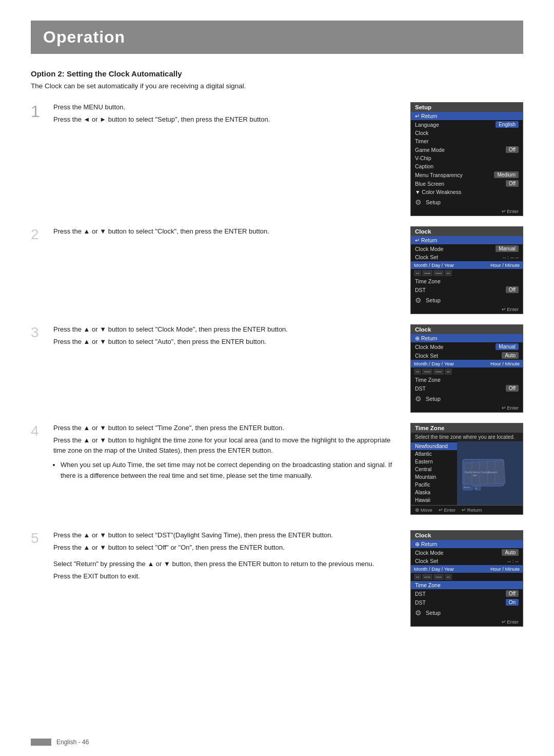 Image resolution: width=554 pixels, height=756 pixels. Describe the element at coordinates (467, 265) in the screenshot. I see `clock1-monthday-bar: Month / Day / Year Hour / Minute` at that location.